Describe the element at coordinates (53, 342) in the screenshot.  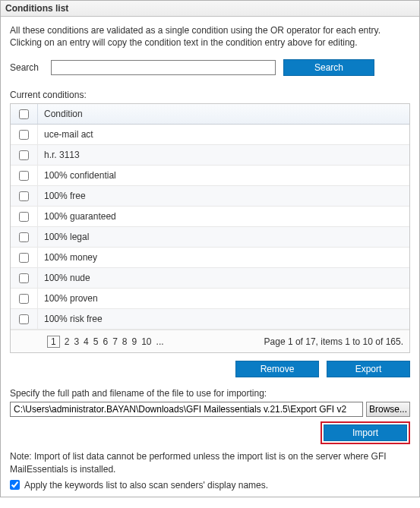
I see `pager-page: 1` at that location.